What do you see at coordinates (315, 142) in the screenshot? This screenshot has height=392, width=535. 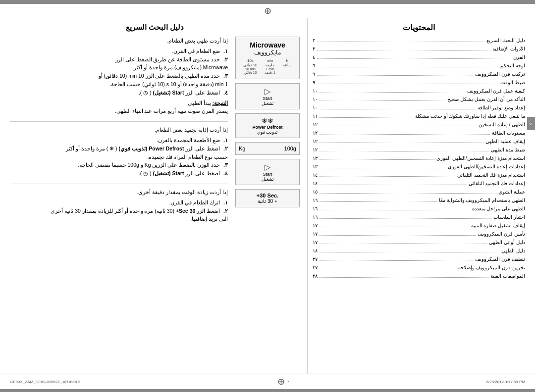 I see `toc-item-num: ١٢` at bounding box center [315, 142].